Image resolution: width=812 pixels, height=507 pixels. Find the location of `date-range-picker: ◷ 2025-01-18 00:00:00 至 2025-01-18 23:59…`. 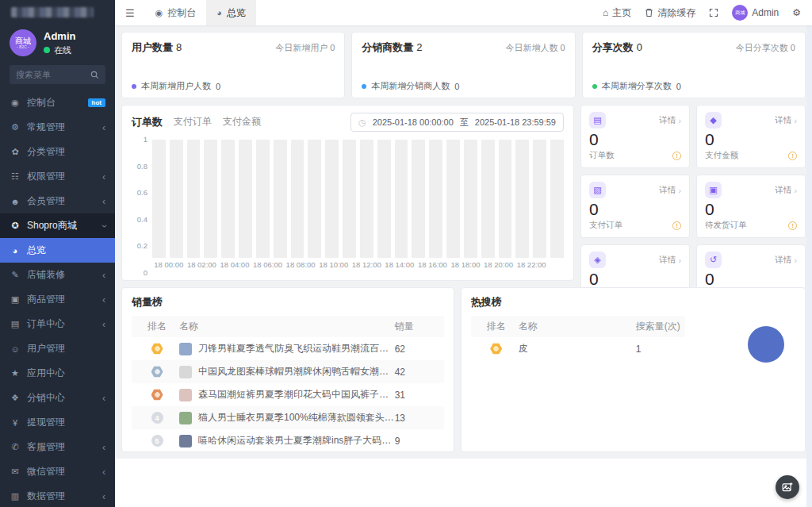

date-range-picker: ◷ 2025-01-18 00:00:00 至 2025-01-18 23:59… is located at coordinates (457, 122).